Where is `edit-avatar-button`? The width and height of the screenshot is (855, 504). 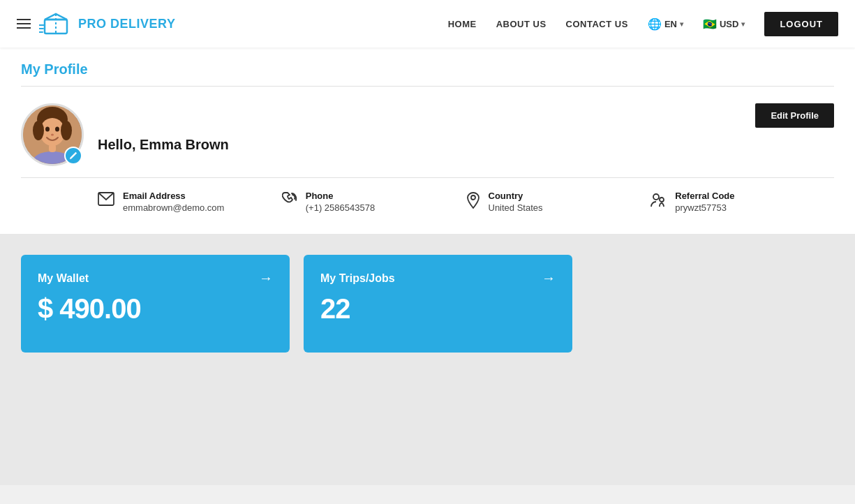 edit-avatar-button is located at coordinates (73, 156).